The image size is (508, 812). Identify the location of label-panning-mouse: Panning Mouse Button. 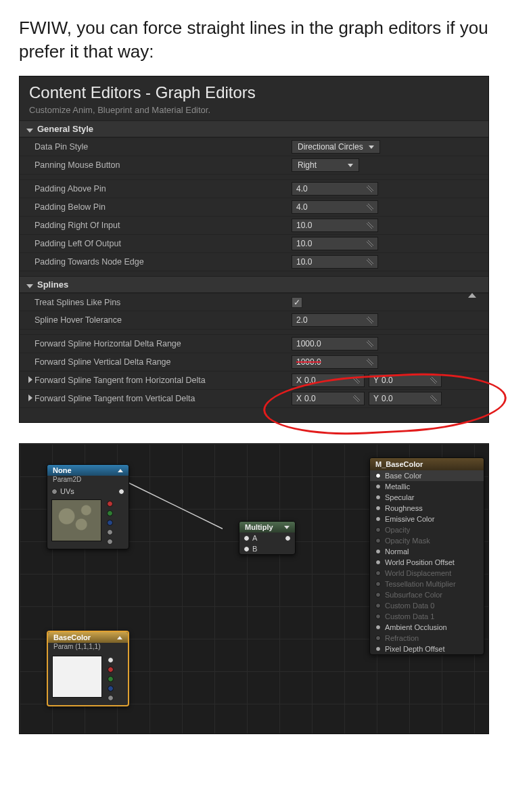
(163, 165).